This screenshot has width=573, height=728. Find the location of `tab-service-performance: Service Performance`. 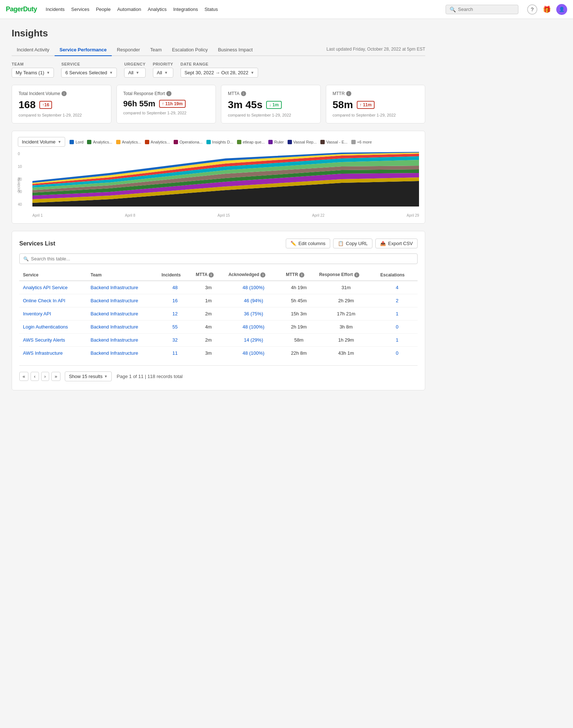

tab-service-performance: Service Performance is located at coordinates (83, 50).